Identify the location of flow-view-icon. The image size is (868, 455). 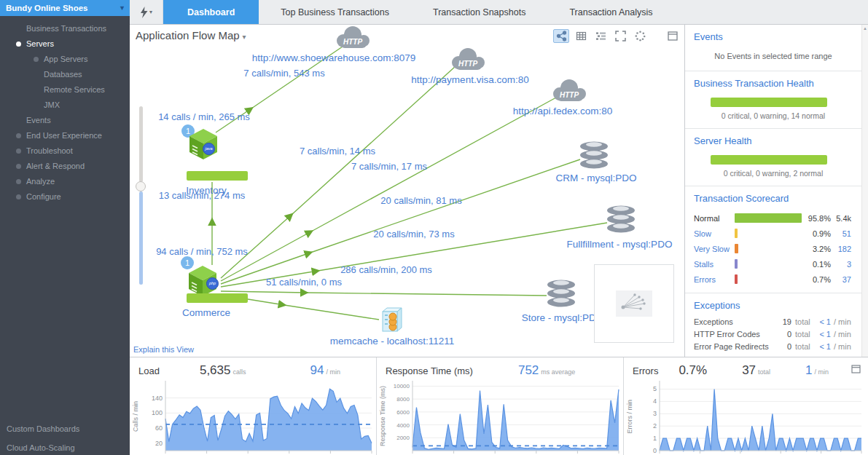
(561, 36).